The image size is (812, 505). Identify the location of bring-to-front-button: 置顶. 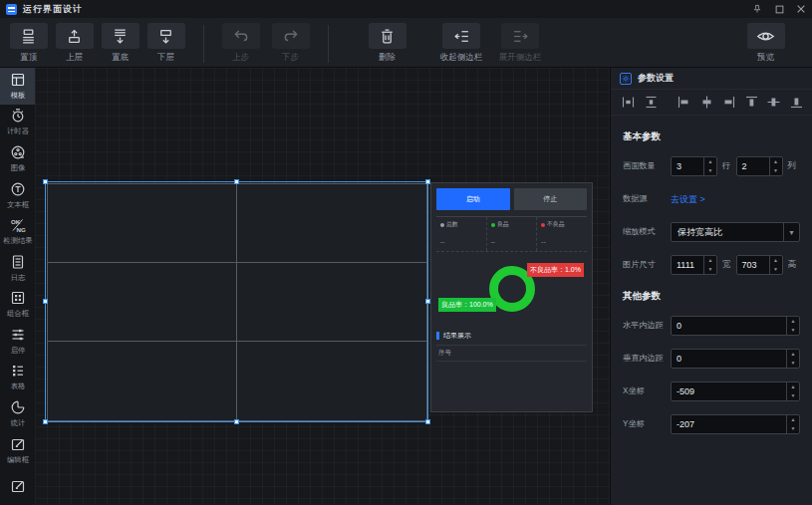
(28, 44).